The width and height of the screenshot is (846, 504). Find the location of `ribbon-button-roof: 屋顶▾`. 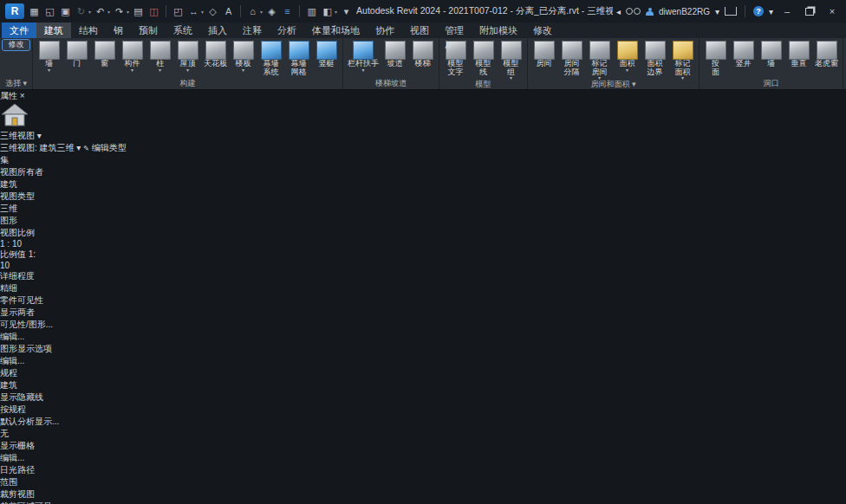

ribbon-button-roof: 屋顶▾ is located at coordinates (187, 57).